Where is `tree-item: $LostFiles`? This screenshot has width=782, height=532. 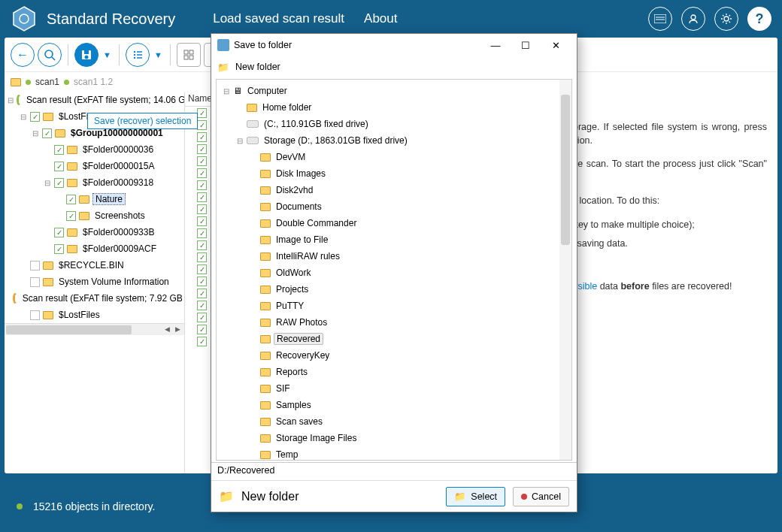 tree-item: $LostFiles is located at coordinates (95, 315).